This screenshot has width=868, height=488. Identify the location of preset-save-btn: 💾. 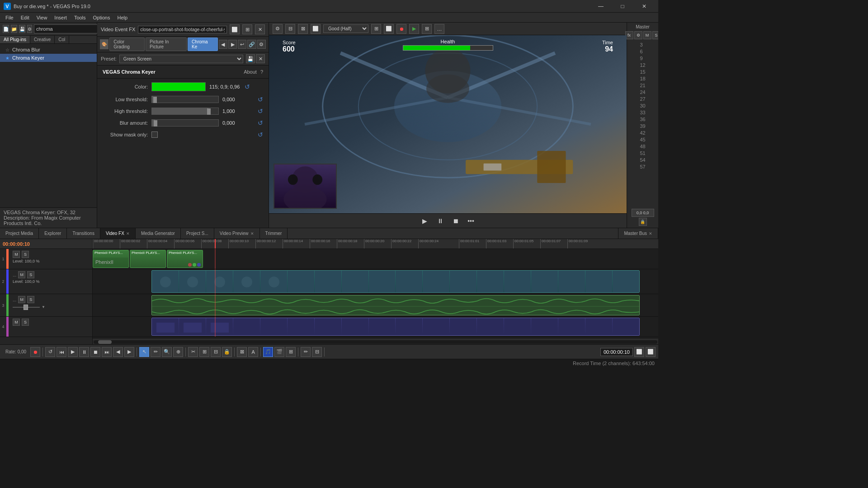
(250, 59).